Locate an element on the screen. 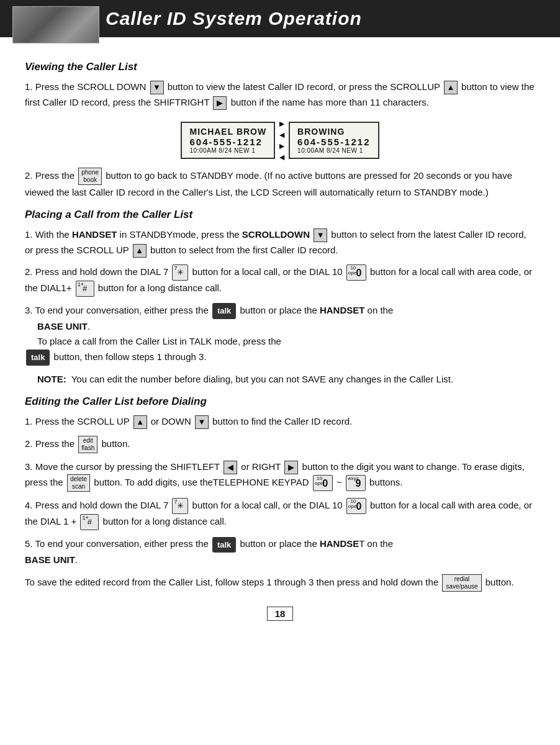 The width and height of the screenshot is (560, 745). dial-1plus-button: 1+ # is located at coordinates (85, 289).